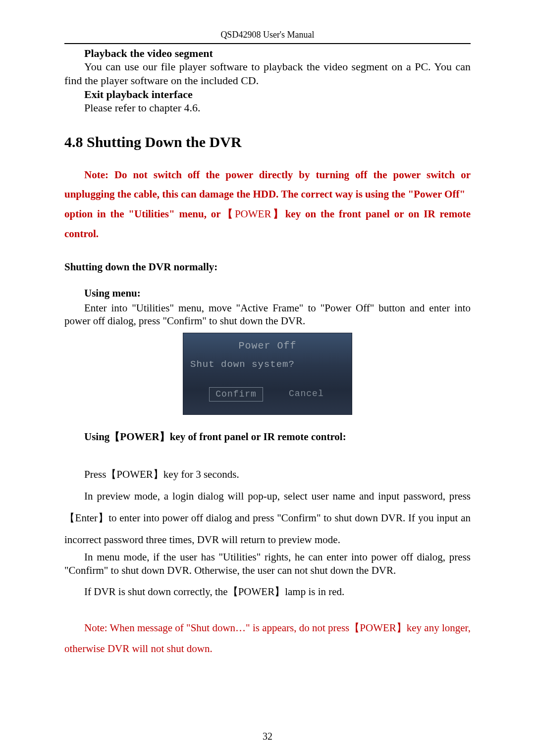  Describe the element at coordinates (306, 394) in the screenshot. I see `cancel-button: Cancel` at that location.